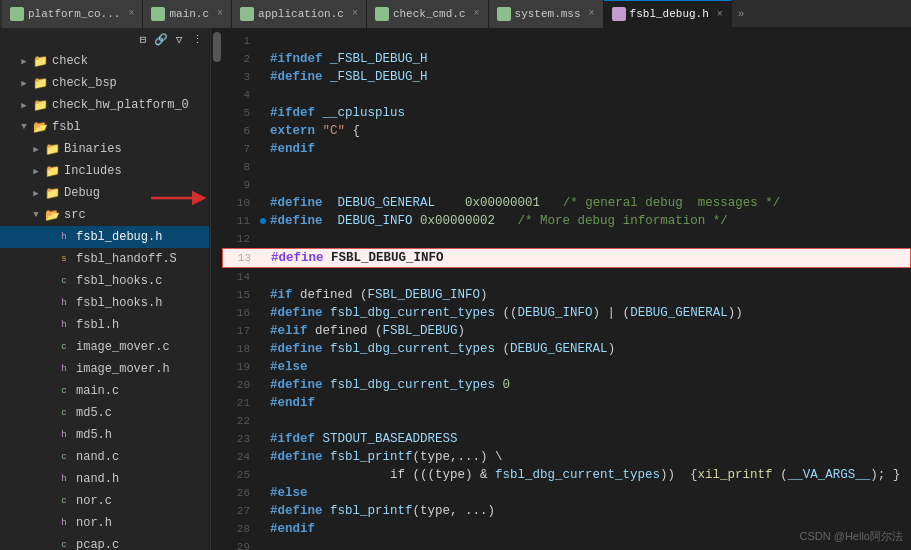  What do you see at coordinates (588, 77) in the screenshot?
I see `code-content-3: #define _FSBL_DEBUG_H` at bounding box center [588, 77].